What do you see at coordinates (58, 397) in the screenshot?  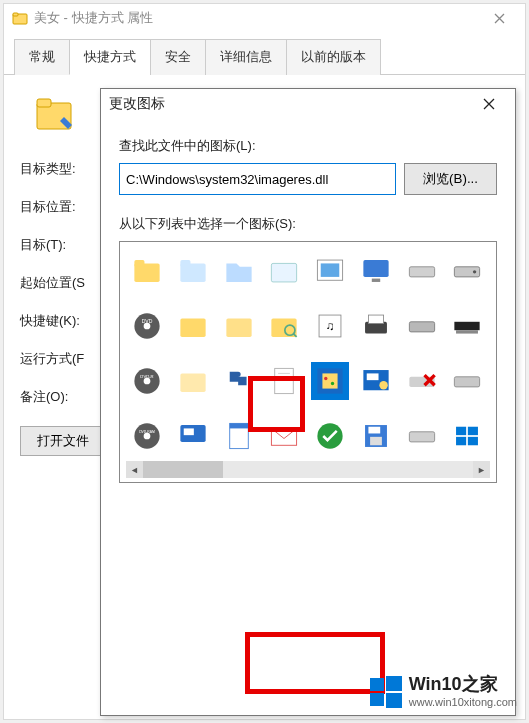 I see `label-comment: 备注(O):` at bounding box center [58, 397].